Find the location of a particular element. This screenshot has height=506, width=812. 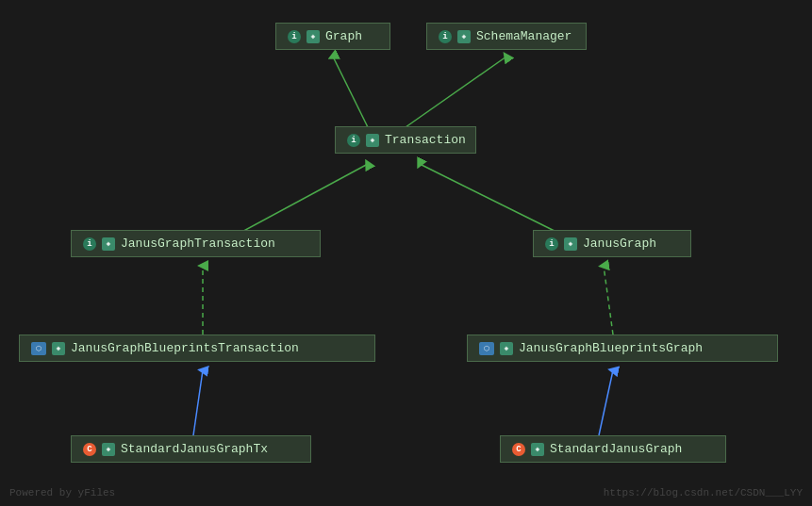

node-graph-label: Graph is located at coordinates (343, 36).